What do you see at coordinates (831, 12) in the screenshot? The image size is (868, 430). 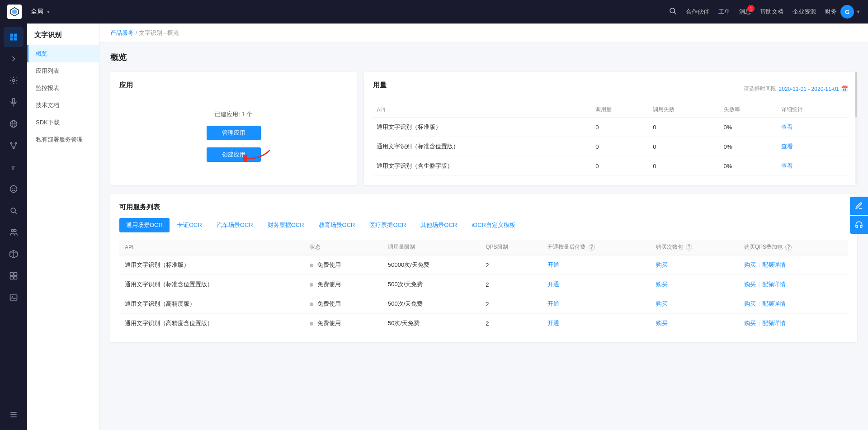 I see `nav-finance: 财务` at bounding box center [831, 12].